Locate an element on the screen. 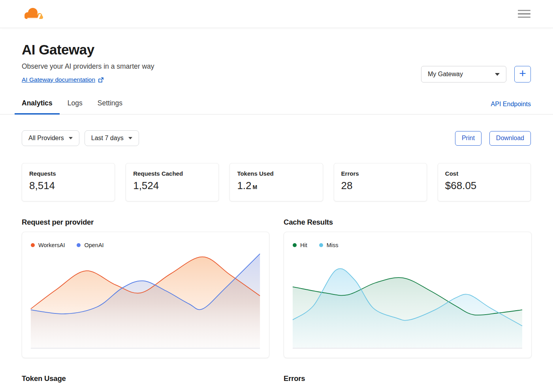 Image resolution: width=553 pixels, height=392 pixels. stat-card-requests-cached: Requests Cached 1,524 is located at coordinates (172, 182).